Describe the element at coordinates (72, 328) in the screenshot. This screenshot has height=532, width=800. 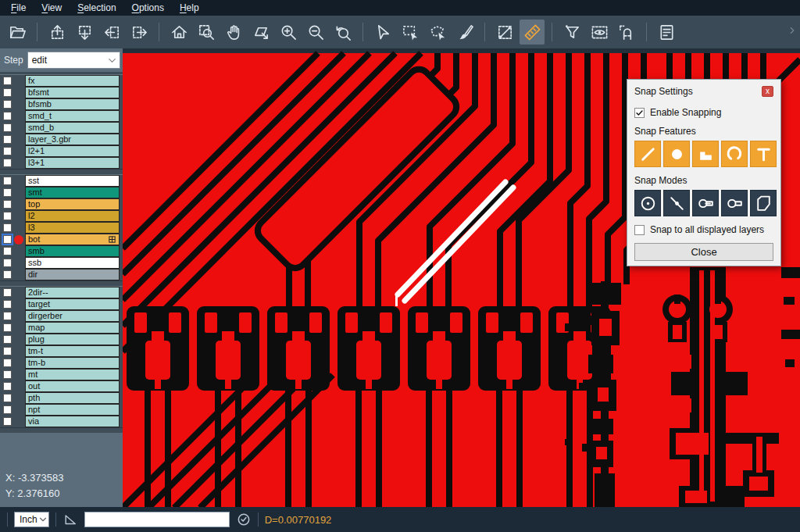
I see `layer-label: map` at that location.